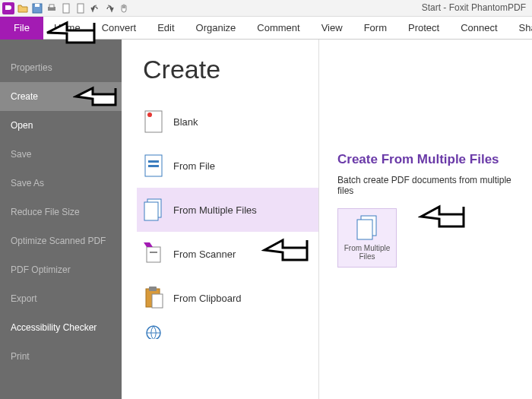 The height and width of the screenshot is (399, 532). Describe the element at coordinates (154, 166) in the screenshot. I see `from-file-icon` at that location.